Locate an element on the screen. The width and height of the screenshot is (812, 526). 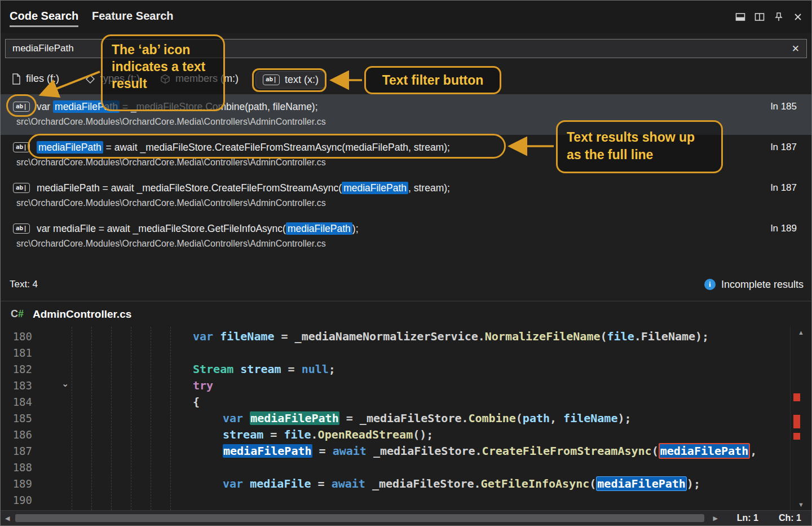
code-line: 180var fileName = _mediaNameNormalizerSe… is located at coordinates (395, 336).